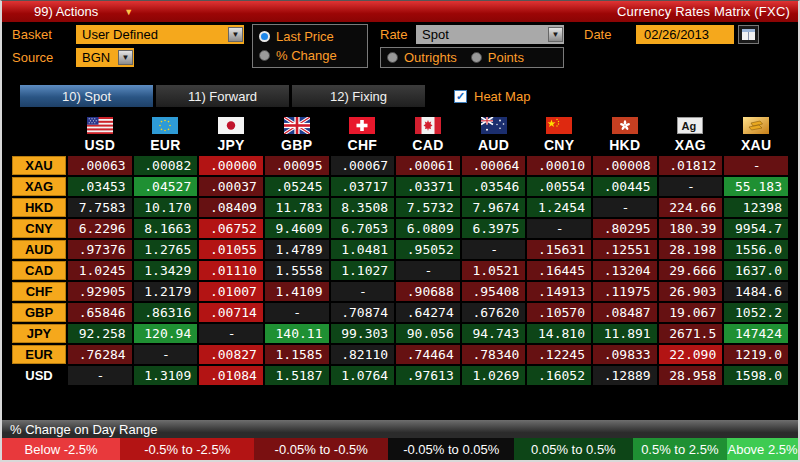 This screenshot has height=462, width=800. I want to click on matrix-cell-CNY-JPY: .06752, so click(231, 228).